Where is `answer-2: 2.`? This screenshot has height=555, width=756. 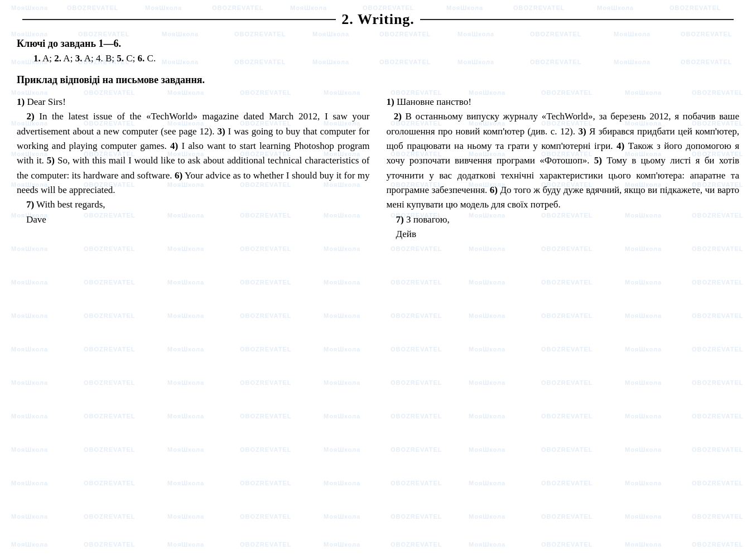 answer-2: 2. is located at coordinates (58, 58).